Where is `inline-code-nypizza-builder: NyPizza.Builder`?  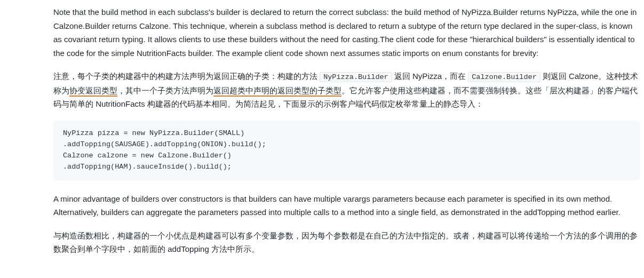
inline-code-nypizza-builder: NyPizza.Builder is located at coordinates (356, 77).